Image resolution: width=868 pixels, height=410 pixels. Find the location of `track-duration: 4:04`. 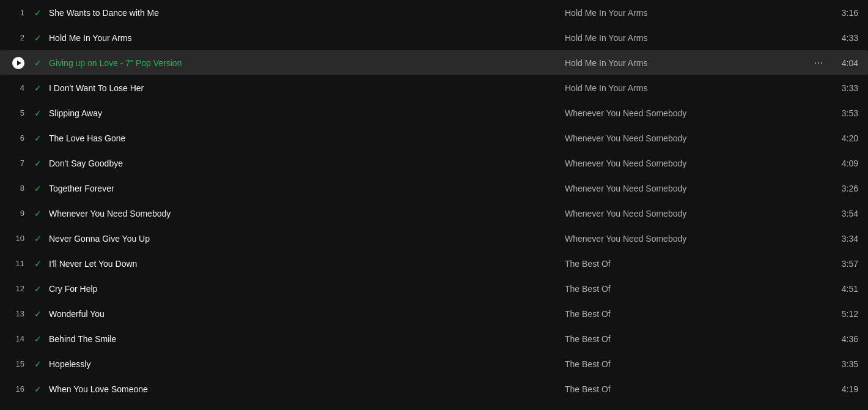

track-duration: 4:04 is located at coordinates (843, 63).